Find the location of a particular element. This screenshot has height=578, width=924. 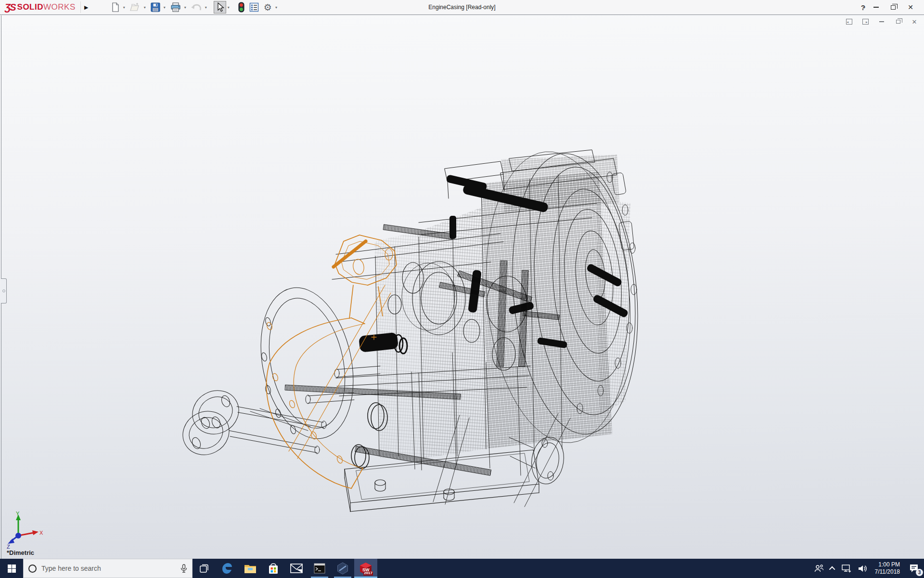

select-cursor-icon is located at coordinates (220, 7).